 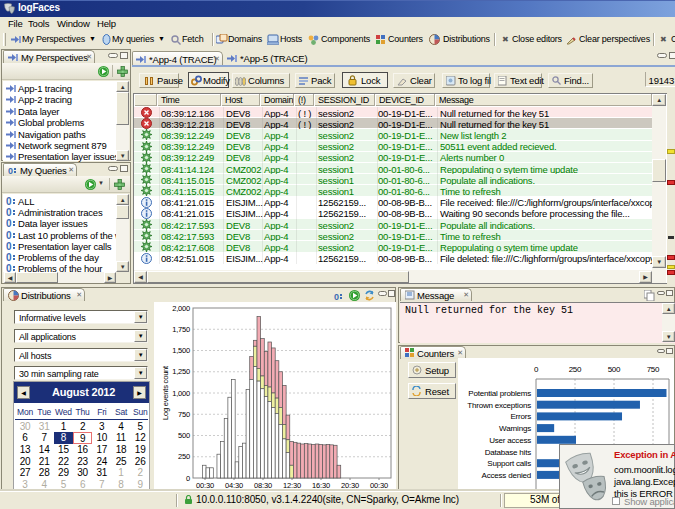 What do you see at coordinates (499, 406) in the screenshot?
I see `svg-text: Thrown exceptions` at bounding box center [499, 406].